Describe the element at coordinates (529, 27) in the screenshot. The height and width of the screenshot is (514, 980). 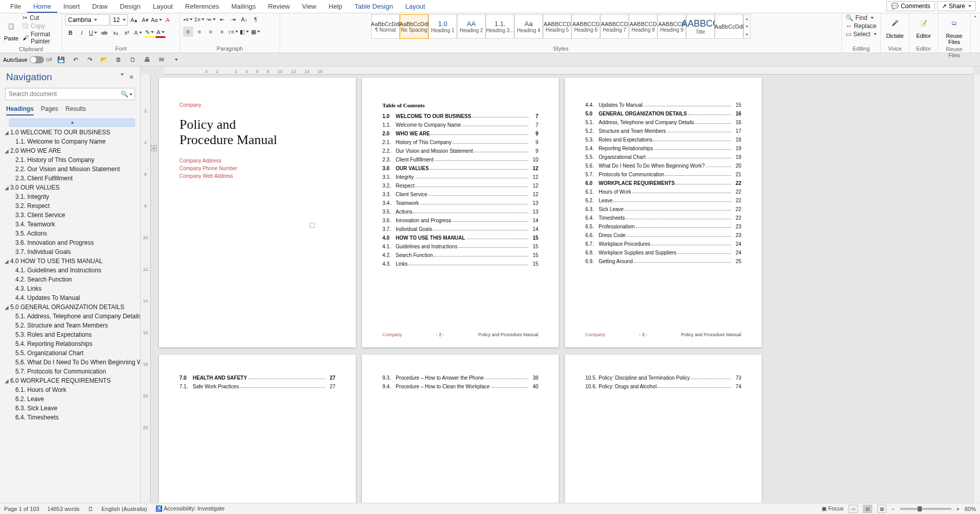
I see `style-tile: AaHeading 4` at that location.